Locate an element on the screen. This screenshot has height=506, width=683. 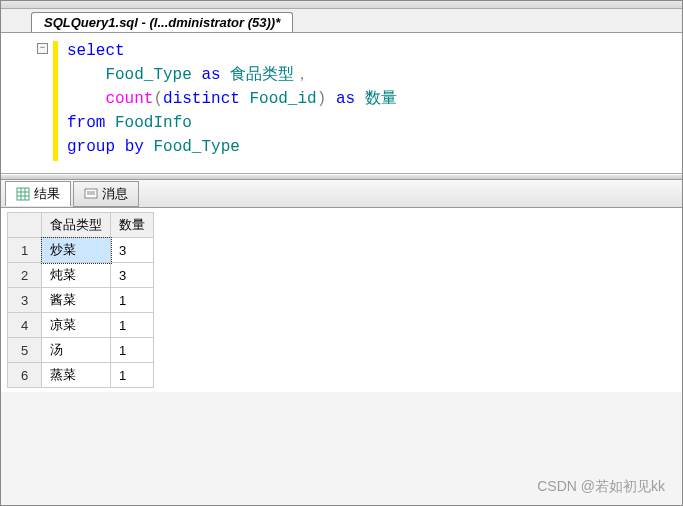
result-tab-bar: 结果 消息 is located at coordinates (342, 194).